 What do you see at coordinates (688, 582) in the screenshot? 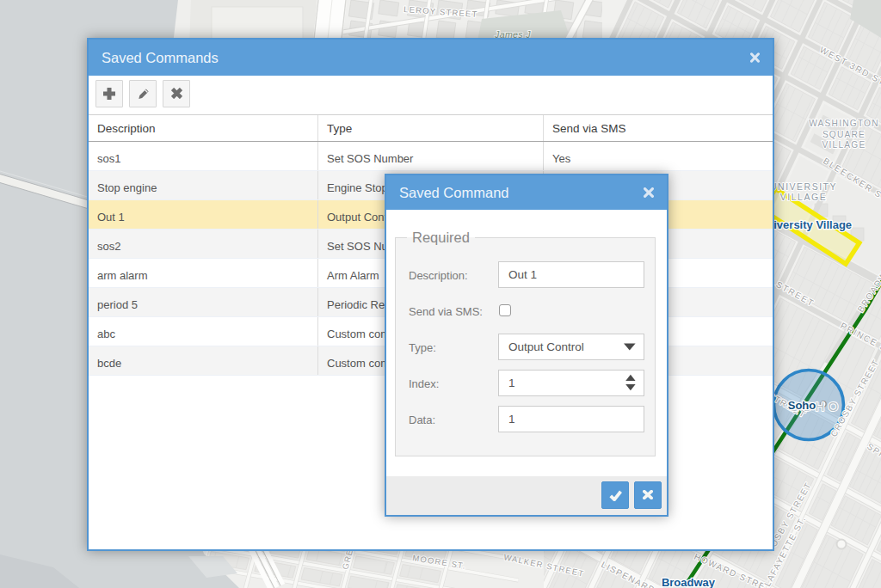
I see `svg-text: Broadway` at bounding box center [688, 582].